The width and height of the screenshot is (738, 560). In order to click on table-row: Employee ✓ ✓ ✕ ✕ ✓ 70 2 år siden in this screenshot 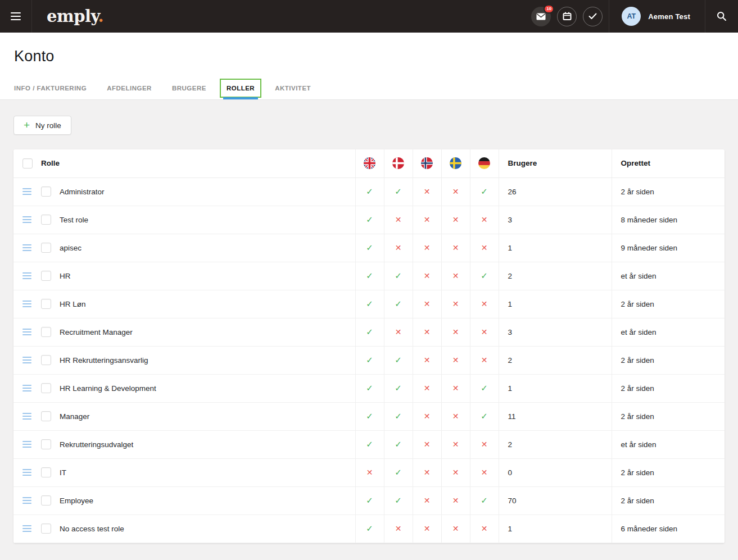, I will do `click(369, 500)`.